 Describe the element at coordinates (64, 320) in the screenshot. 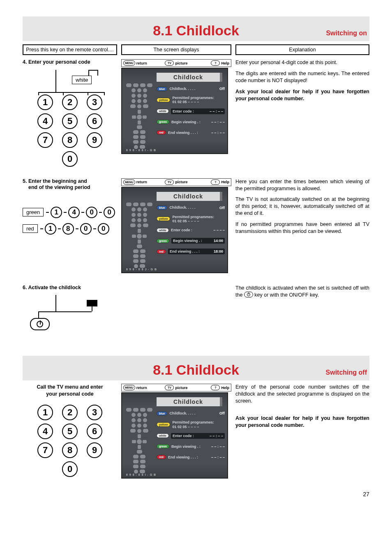

I see `standby-diagram` at that location.